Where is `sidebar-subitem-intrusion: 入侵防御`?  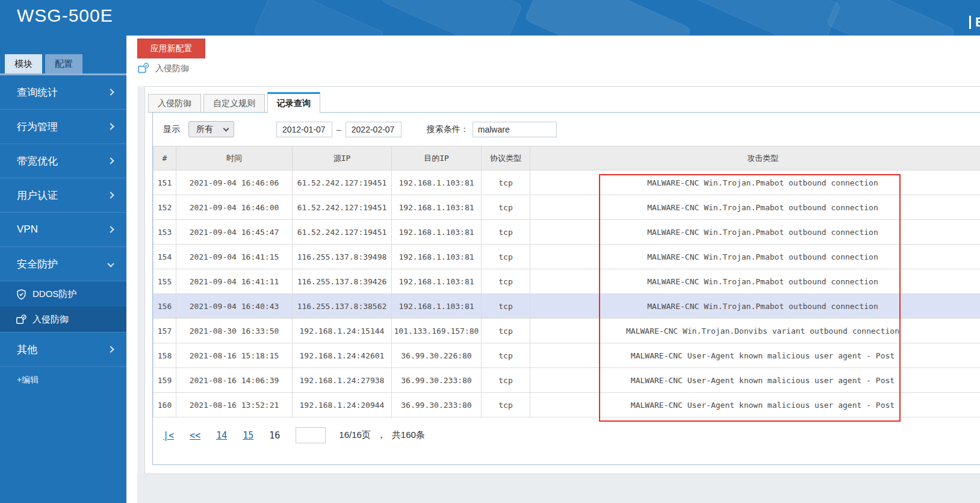
sidebar-subitem-intrusion: 入侵防御 is located at coordinates (63, 319).